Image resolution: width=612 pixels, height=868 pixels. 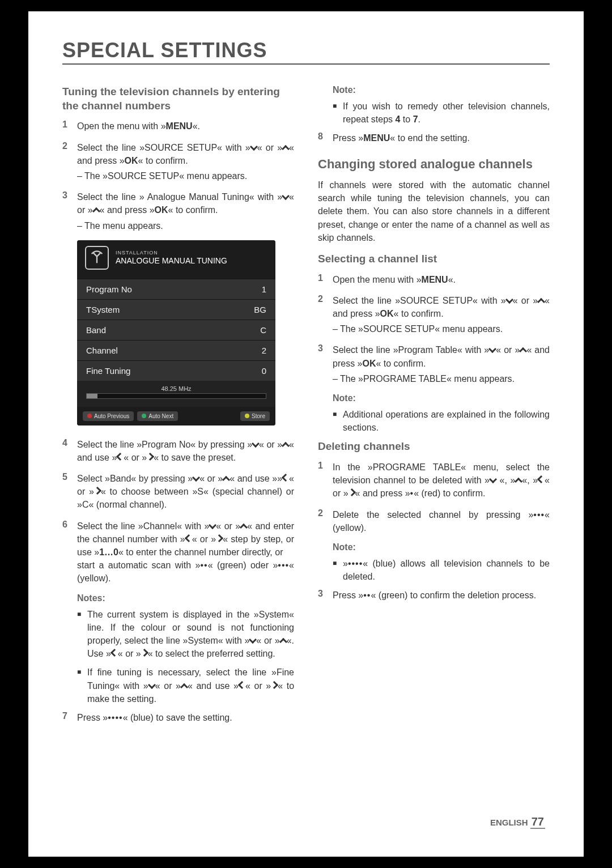 What do you see at coordinates (434, 138) in the screenshot?
I see `step-8: 8 Press »MENU« to end the setting.` at bounding box center [434, 138].